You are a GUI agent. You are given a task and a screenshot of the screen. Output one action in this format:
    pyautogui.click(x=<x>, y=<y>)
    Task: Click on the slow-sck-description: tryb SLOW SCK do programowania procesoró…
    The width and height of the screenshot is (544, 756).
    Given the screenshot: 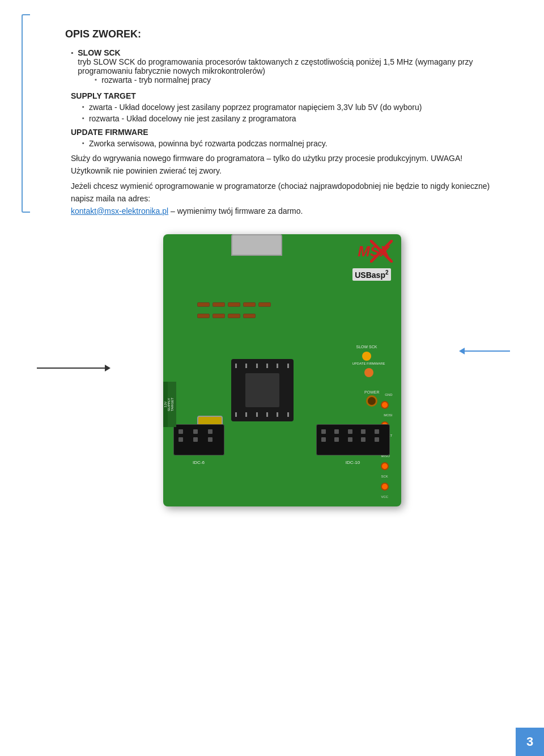 What is the action you would take?
    pyautogui.click(x=275, y=66)
    